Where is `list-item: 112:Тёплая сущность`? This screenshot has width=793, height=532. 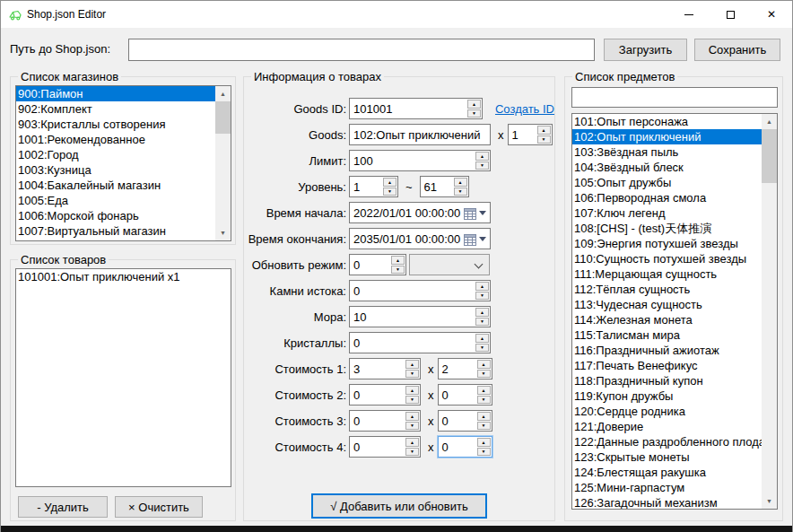 list-item: 112:Тёплая сущность is located at coordinates (667, 289).